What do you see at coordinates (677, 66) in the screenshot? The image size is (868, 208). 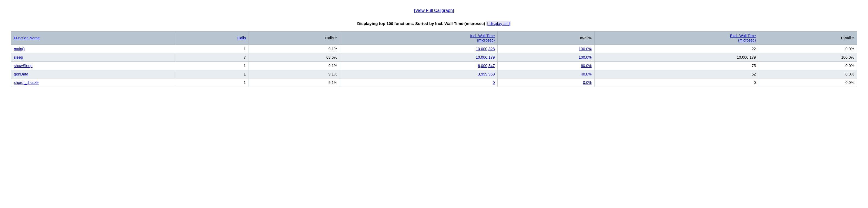 I see `cell-excl-wall: 75` at bounding box center [677, 66].